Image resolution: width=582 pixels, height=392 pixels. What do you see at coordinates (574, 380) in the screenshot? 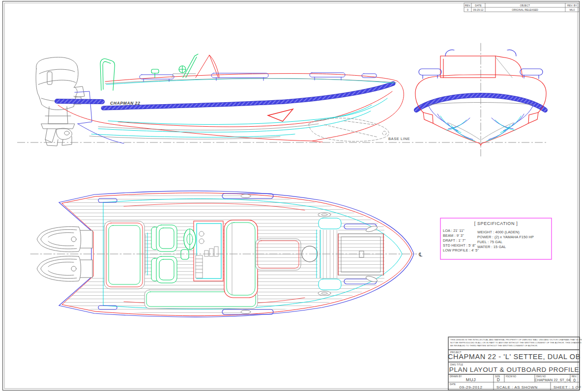
I see `rev-value: 0` at bounding box center [574, 380].